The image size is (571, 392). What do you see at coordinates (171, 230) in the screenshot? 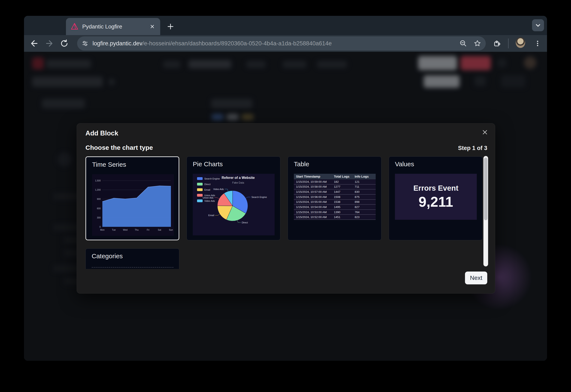
I see `x-axis-label: Sun` at bounding box center [171, 230].